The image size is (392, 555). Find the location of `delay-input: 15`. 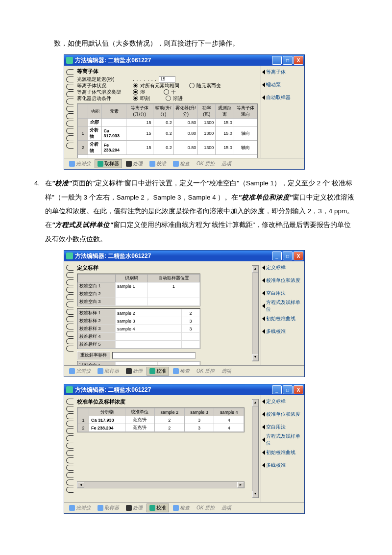

delay-input: 15 is located at coordinates (167, 79).